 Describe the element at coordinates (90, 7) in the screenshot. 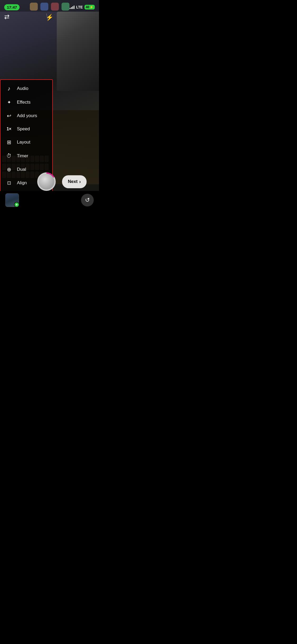

I see `battery-indicator: 40⚡` at that location.